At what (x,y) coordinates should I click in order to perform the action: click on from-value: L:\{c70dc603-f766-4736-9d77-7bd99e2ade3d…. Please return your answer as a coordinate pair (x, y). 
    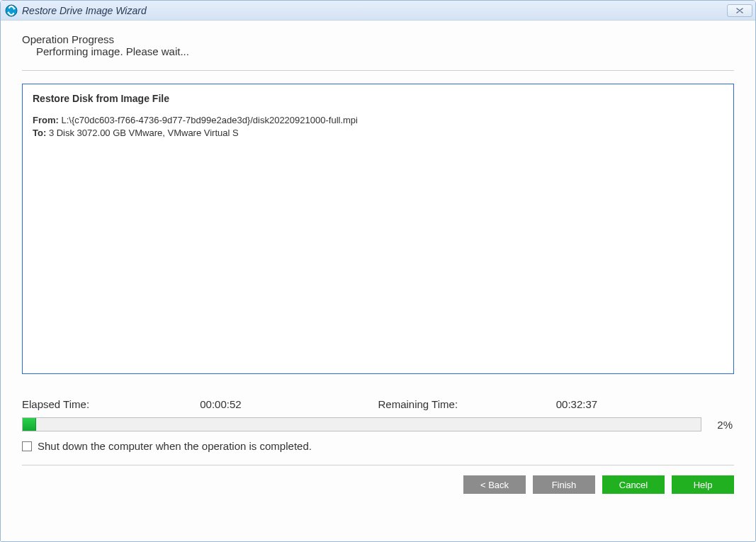
    Looking at the image, I should click on (210, 120).